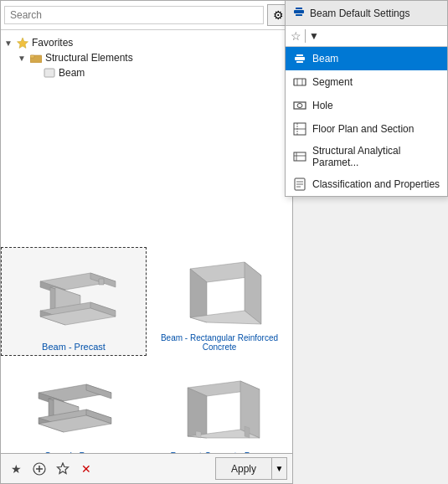 This screenshot has height=484, width=448. What do you see at coordinates (376, 184) in the screenshot?
I see `menu-label-classification: Classification and Properties` at bounding box center [376, 184].